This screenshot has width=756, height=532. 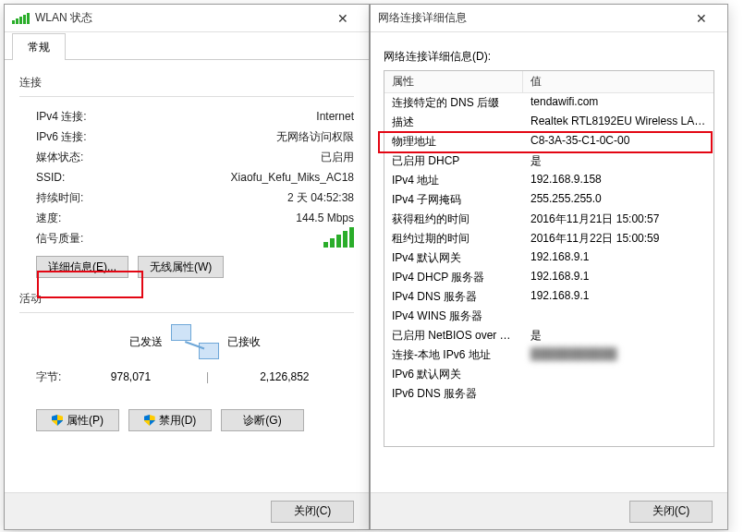 I want to click on sent-label: 已发送, so click(x=100, y=342).